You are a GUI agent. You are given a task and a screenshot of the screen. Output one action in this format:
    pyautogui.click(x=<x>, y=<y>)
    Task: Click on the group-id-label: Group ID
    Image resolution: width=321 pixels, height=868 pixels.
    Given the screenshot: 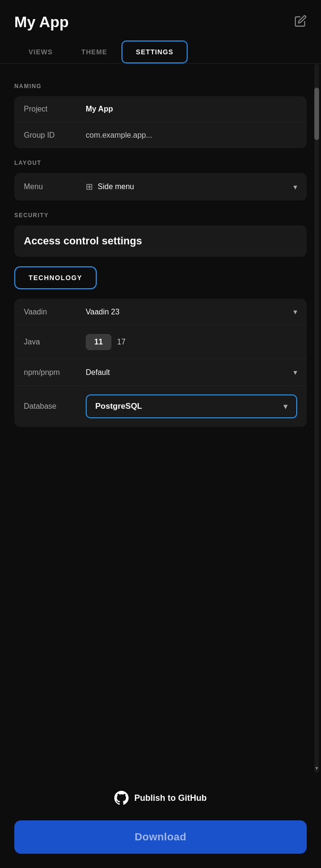 What is the action you would take?
    pyautogui.click(x=55, y=135)
    